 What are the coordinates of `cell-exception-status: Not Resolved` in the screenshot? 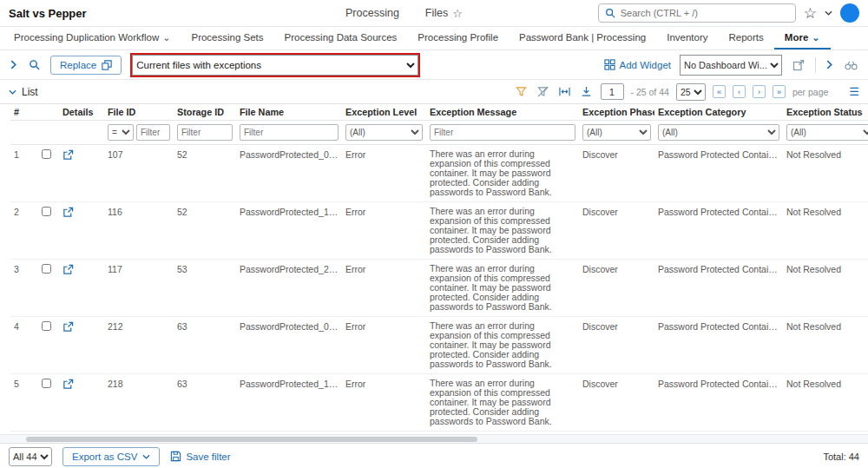 It's located at (825, 231).